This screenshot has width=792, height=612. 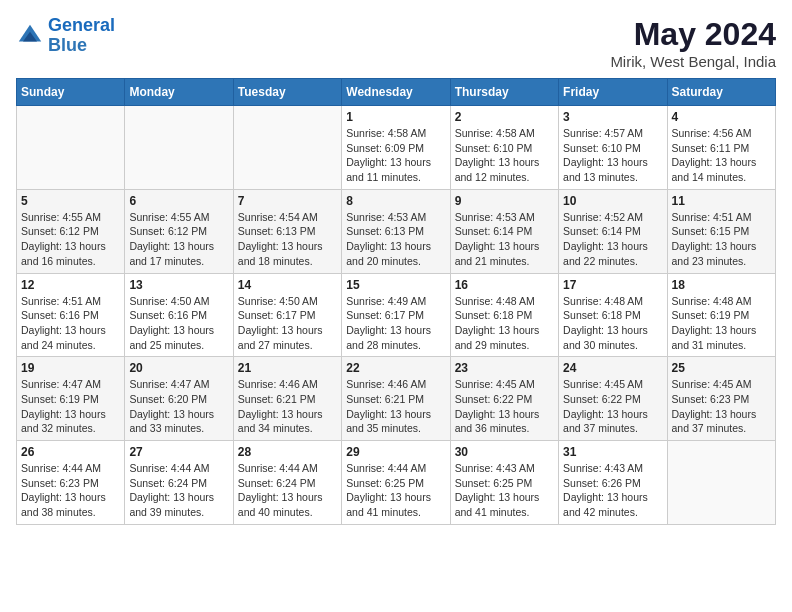 I want to click on day-number: 22, so click(x=396, y=368).